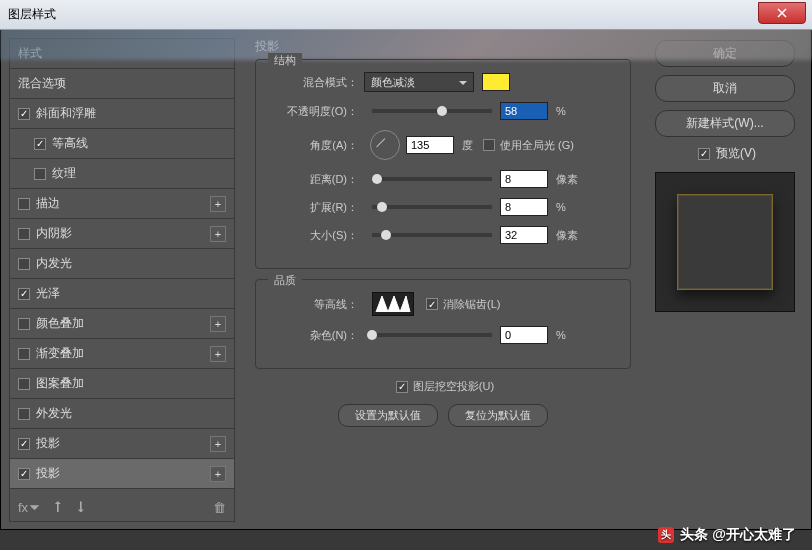 The width and height of the screenshot is (812, 550). I want to click on distance-slider, so click(432, 179).